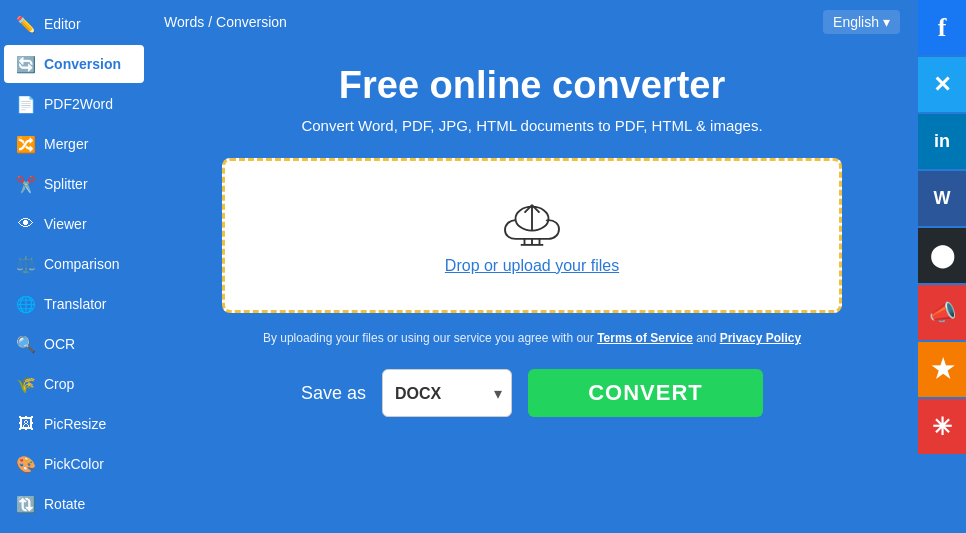  What do you see at coordinates (66, 224) in the screenshot?
I see `sidebar-item-label: Viewer` at bounding box center [66, 224].